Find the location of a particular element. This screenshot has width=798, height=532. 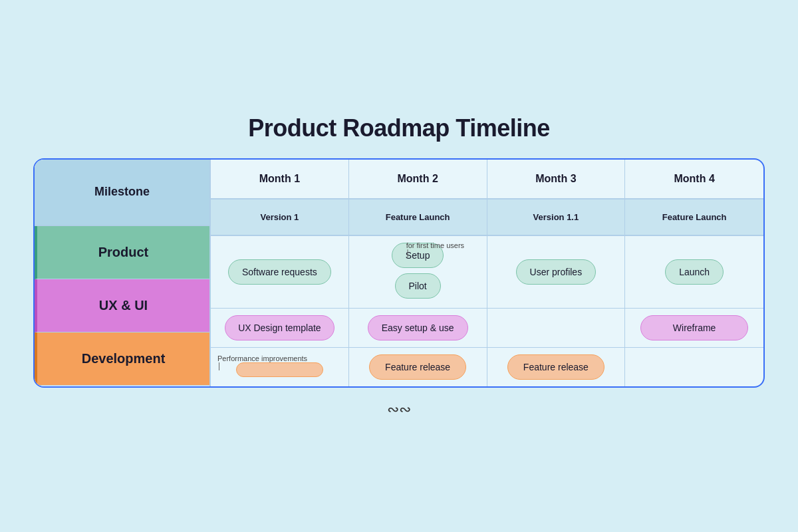

dev-month3: Feature release is located at coordinates (557, 367).